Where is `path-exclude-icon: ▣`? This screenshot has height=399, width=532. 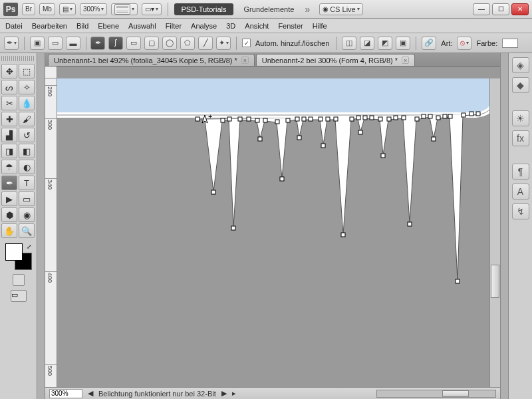 path-exclude-icon: ▣ is located at coordinates (403, 43).